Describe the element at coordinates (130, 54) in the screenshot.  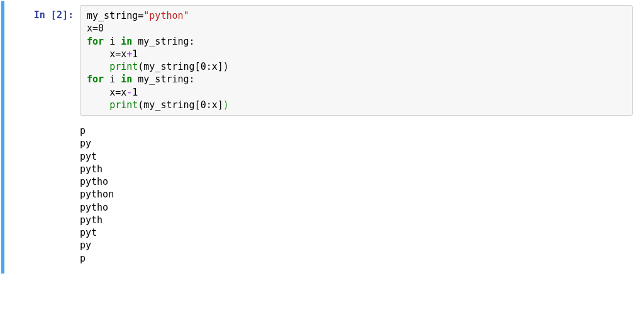
I see `code-token: +` at that location.